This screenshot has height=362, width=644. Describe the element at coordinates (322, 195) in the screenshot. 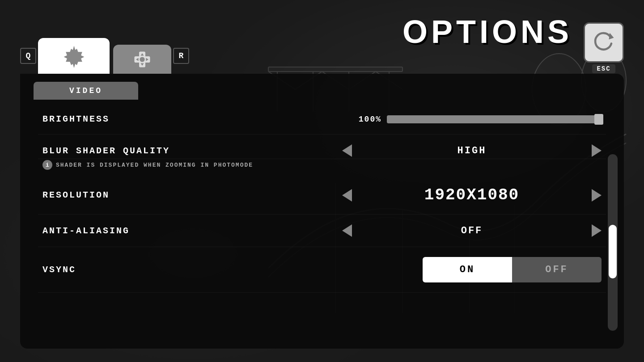

I see `setting-row-resolution: RESOLUTION 1920x1080` at that location.